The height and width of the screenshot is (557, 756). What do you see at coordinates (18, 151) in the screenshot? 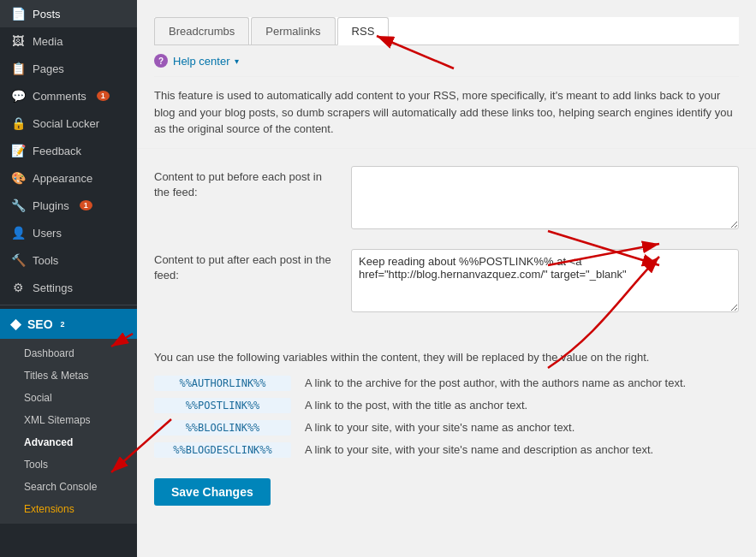
I see `feedback-icon: 📝` at bounding box center [18, 151].